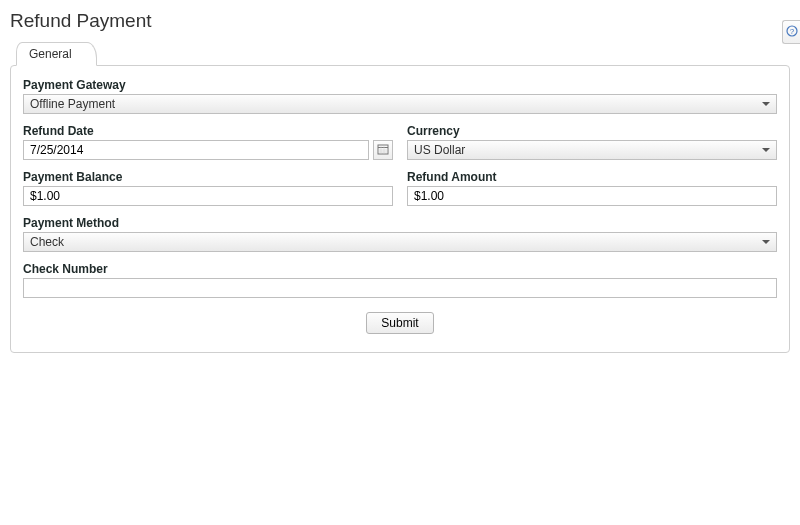 The image size is (800, 525). I want to click on payment-gateway-value: Offline Payment, so click(72, 104).